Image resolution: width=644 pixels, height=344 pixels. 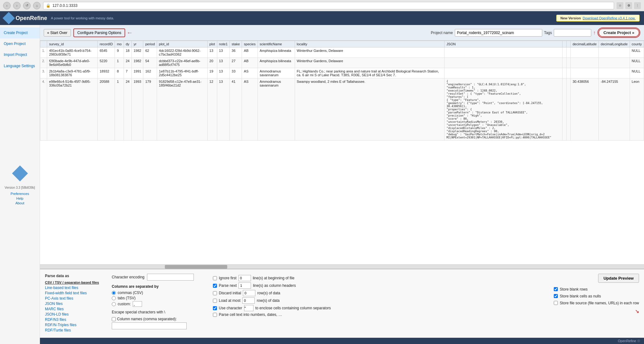 What do you see at coordinates (137, 109) in the screenshot?
I see `cell-yr-4: 1993` at bounding box center [137, 109].